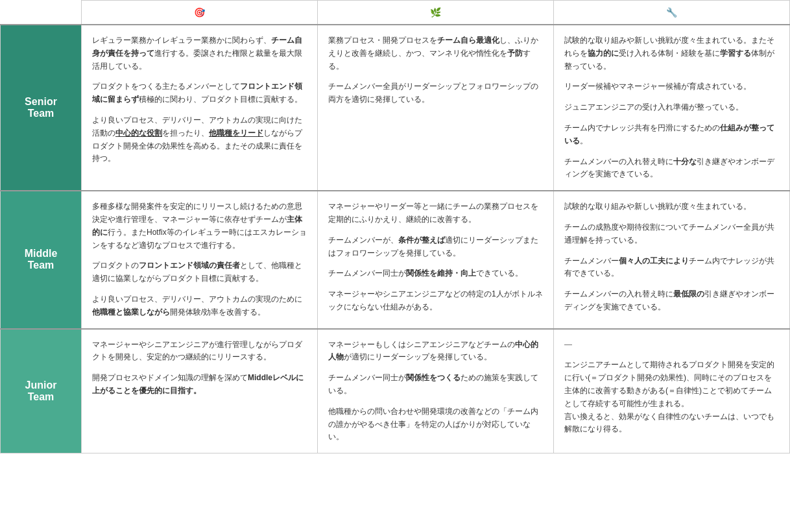 The width and height of the screenshot is (790, 532). Describe the element at coordinates (42, 391) in the screenshot. I see `team-label-junior: Junior Team` at that location.